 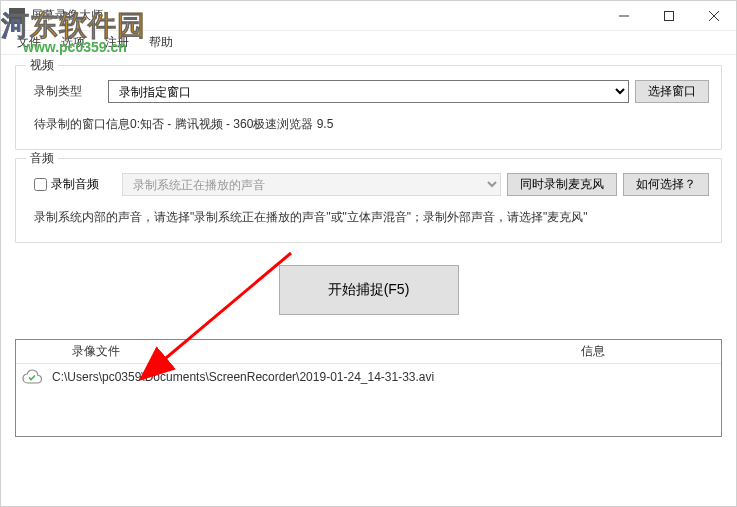 I want to click on close-button, so click(x=714, y=16).